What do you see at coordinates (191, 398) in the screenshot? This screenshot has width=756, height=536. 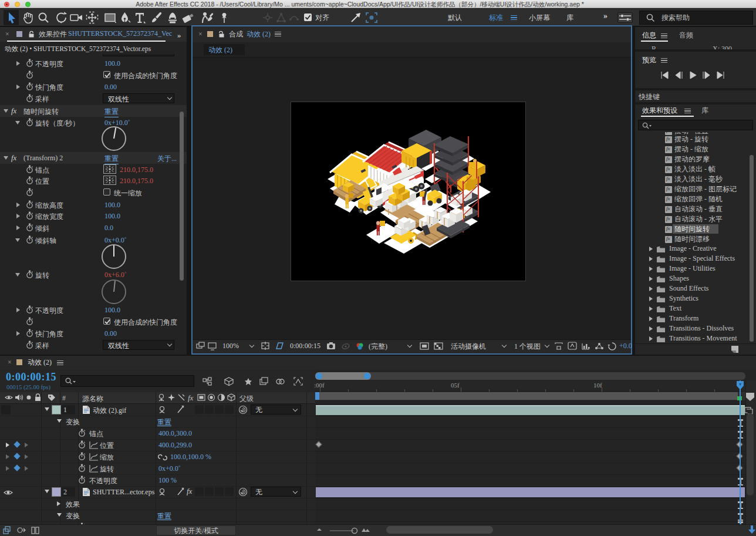 I see `svg-text: fx` at bounding box center [191, 398].